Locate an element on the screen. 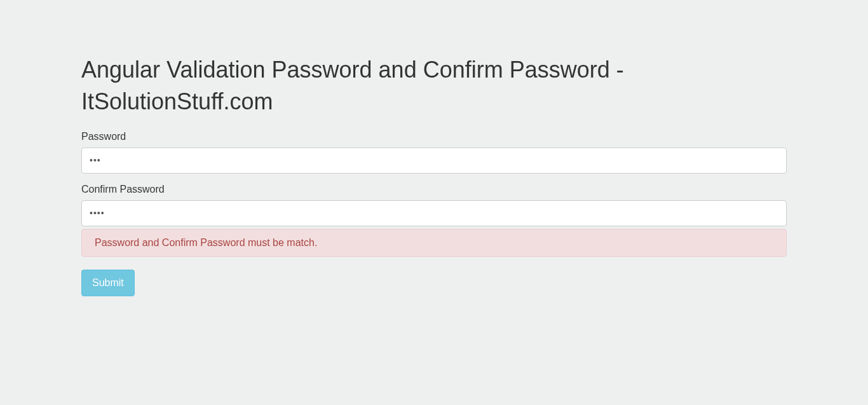  page-title: Angular Validation Password and Confirm … is located at coordinates (434, 86).